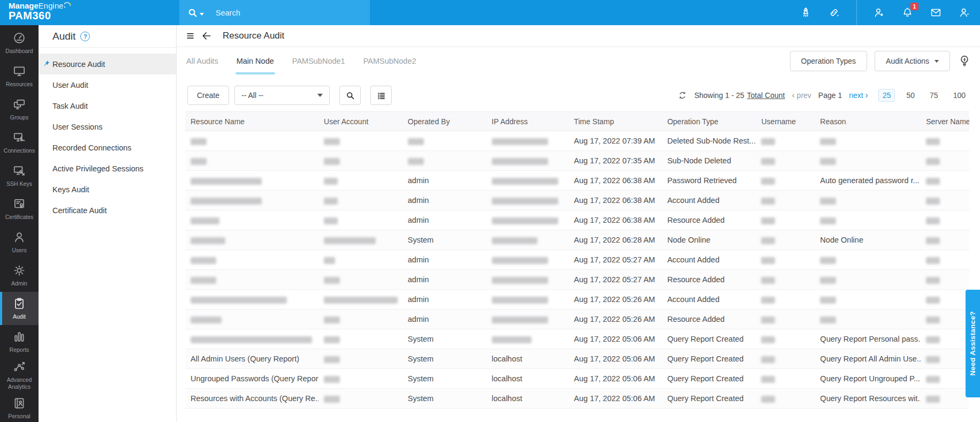 The width and height of the screenshot is (980, 422). What do you see at coordinates (381, 95) in the screenshot?
I see `column-chooser-button` at bounding box center [381, 95].